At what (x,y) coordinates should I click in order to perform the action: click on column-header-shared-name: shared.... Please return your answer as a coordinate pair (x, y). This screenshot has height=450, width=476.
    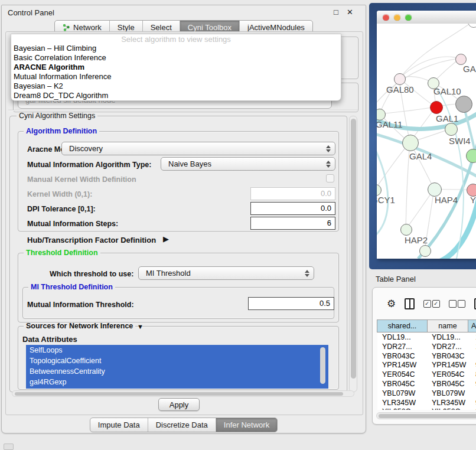
    Looking at the image, I should click on (403, 326).